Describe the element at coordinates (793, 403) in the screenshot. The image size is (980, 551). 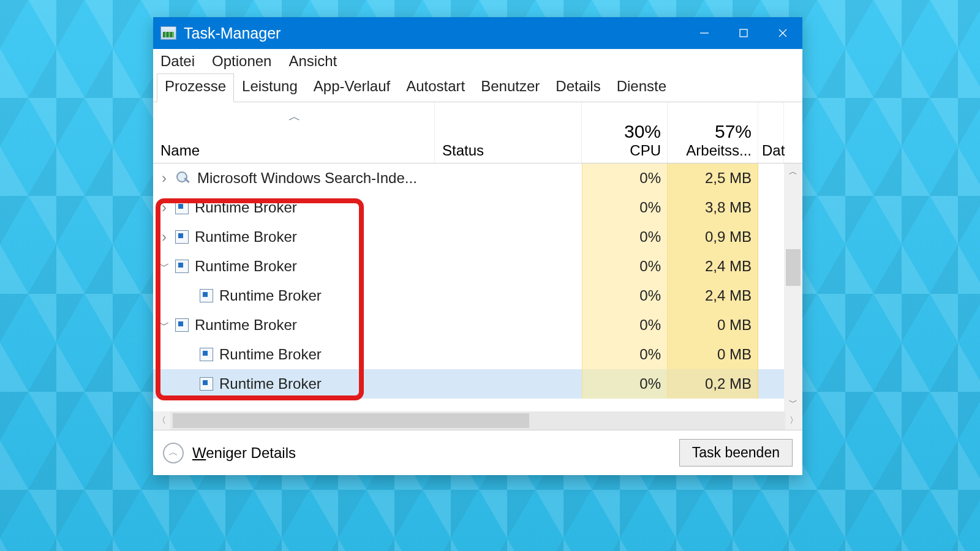
I see `scroll-down-icon: ﹀` at that location.